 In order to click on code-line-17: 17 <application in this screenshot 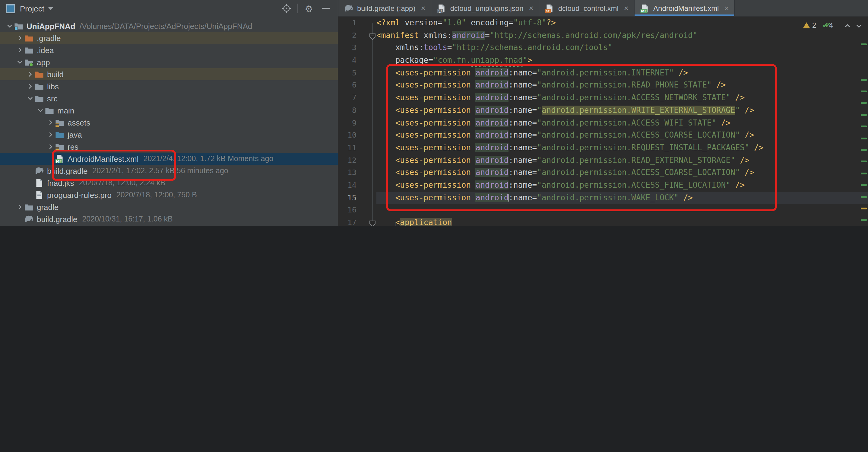, I will do `click(603, 221)`.